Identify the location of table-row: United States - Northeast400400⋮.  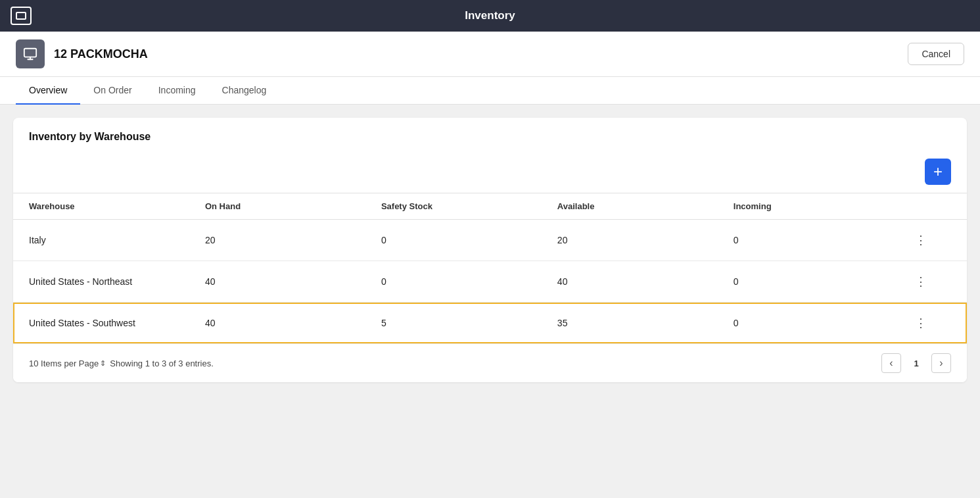
(490, 282).